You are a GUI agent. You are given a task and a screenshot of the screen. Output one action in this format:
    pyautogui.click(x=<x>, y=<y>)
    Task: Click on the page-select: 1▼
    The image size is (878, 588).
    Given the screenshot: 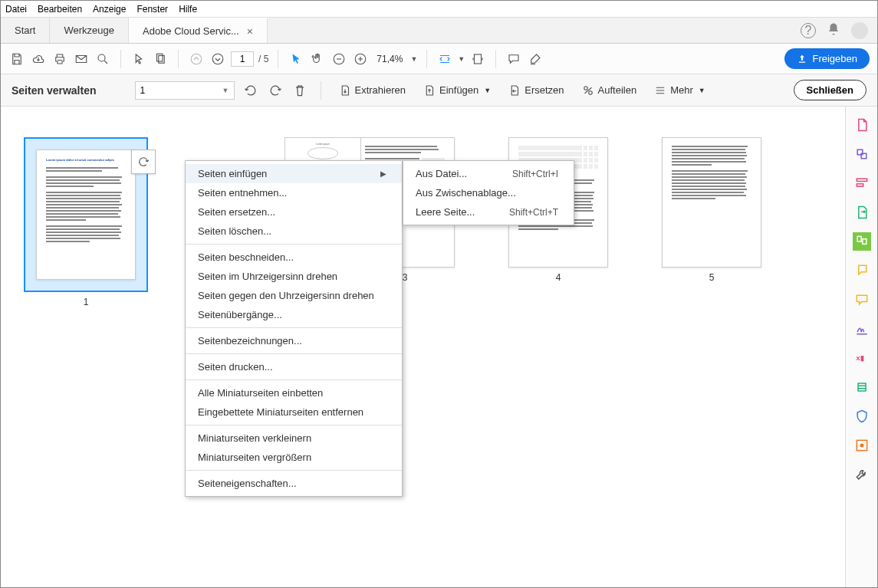 What is the action you would take?
    pyautogui.click(x=185, y=90)
    